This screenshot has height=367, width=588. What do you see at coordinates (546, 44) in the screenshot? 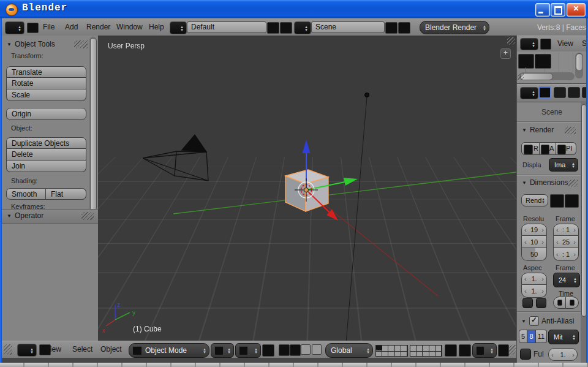
I see `menu-collapse-toggle` at bounding box center [546, 44].